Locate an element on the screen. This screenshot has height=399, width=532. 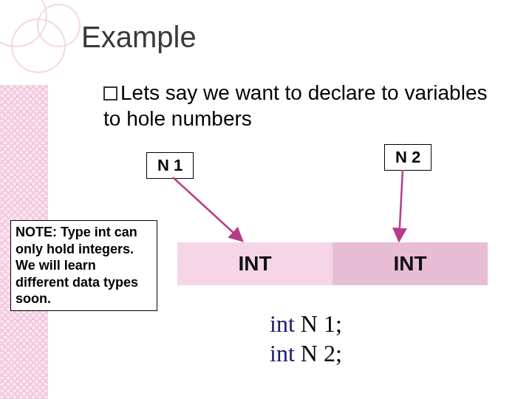
label-n2: N 2 is located at coordinates (408, 157).